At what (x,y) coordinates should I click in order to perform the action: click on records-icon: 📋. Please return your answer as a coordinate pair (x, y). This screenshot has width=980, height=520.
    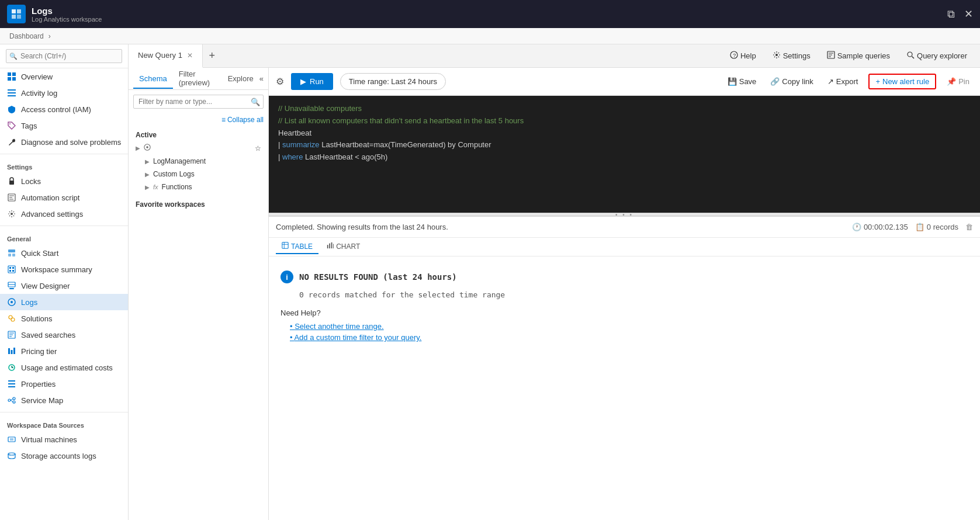
    Looking at the image, I should click on (920, 227).